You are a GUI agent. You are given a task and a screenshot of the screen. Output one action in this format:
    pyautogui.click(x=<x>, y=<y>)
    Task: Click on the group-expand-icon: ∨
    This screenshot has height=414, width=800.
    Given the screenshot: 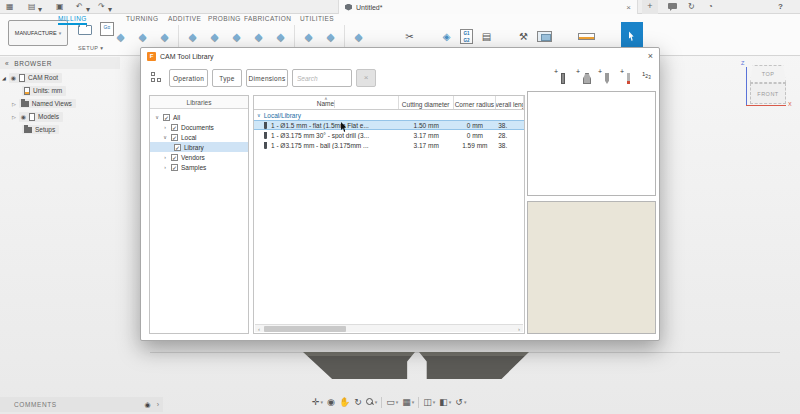 What is the action you would take?
    pyautogui.click(x=259, y=115)
    